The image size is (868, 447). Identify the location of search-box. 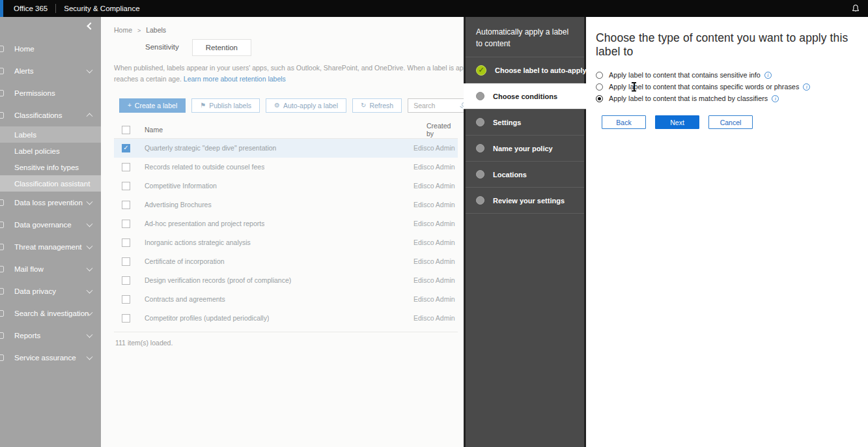
(436, 106).